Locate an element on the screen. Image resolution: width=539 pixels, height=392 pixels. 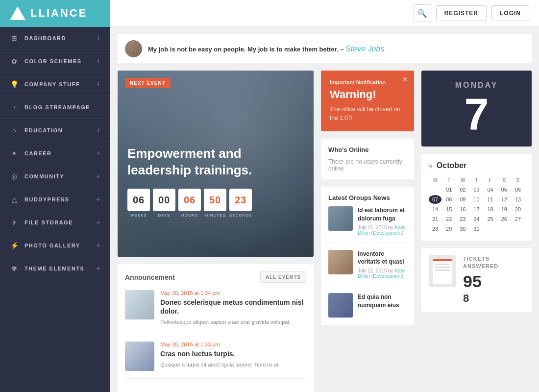
news-date: May 30, 2015 at 1:34 pm is located at coordinates (233, 293).